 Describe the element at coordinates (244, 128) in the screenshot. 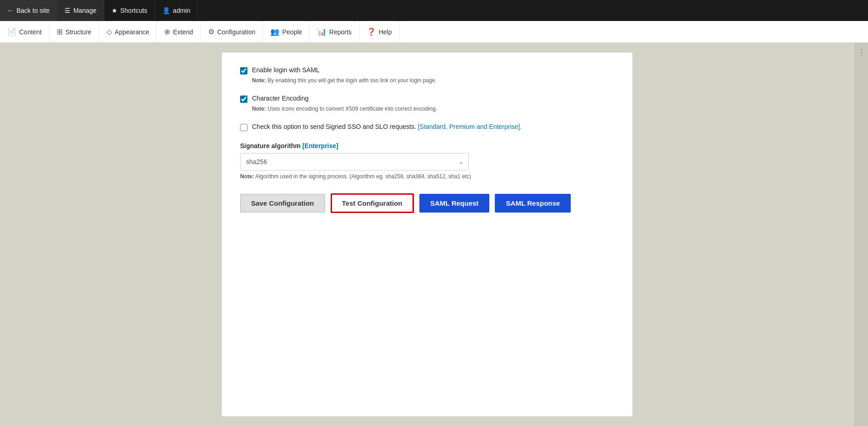

I see `signed-requests-checkbox` at that location.